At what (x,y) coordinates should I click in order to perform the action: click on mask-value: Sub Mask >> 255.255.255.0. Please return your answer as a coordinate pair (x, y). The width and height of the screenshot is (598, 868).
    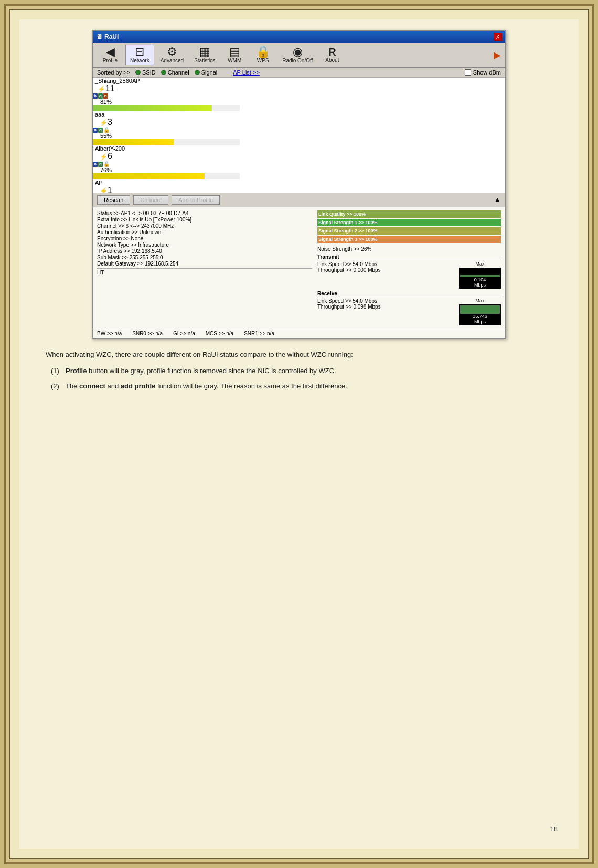
    Looking at the image, I should click on (130, 257).